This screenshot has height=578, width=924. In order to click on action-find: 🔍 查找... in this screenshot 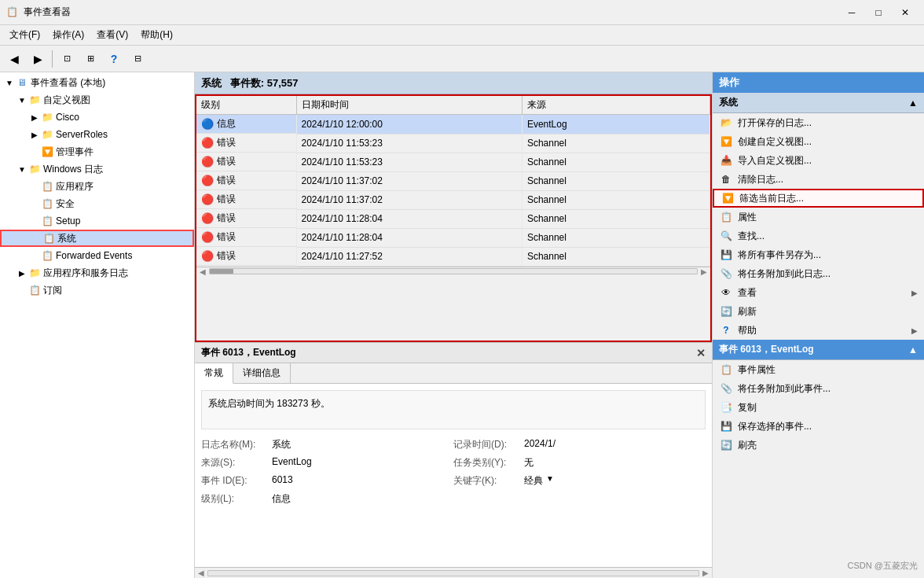, I will do `click(819, 236)`.